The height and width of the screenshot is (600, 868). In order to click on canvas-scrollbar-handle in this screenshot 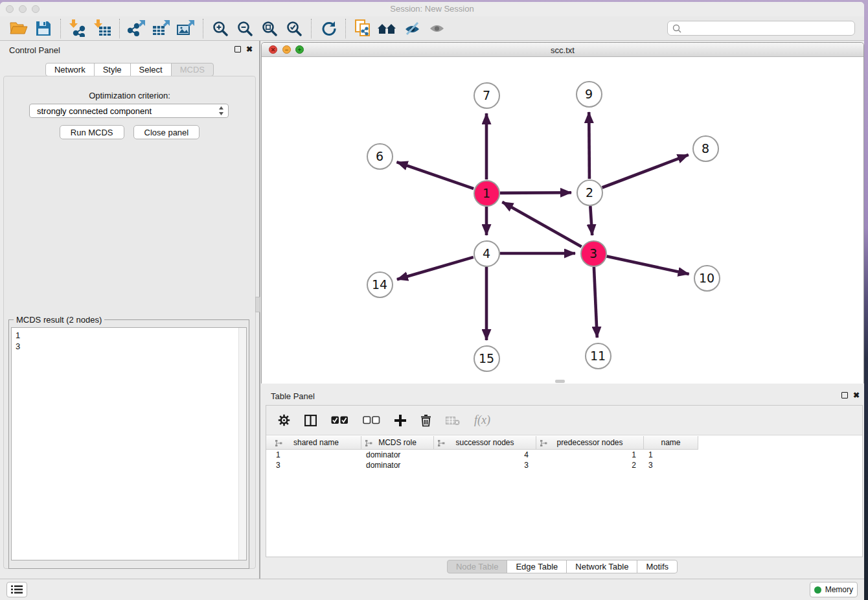, I will do `click(560, 381)`.